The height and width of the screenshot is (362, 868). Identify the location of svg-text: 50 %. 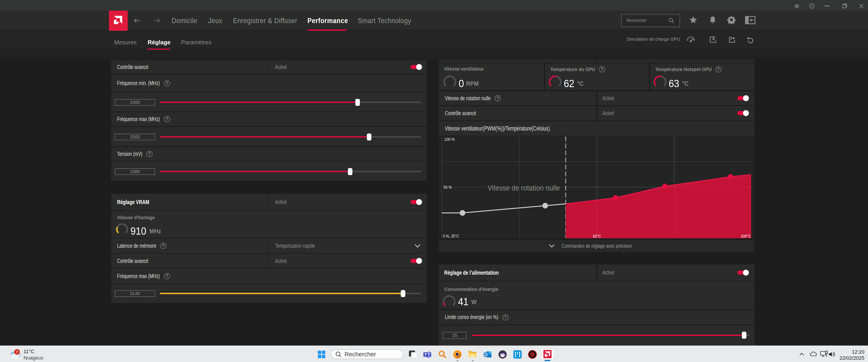
(447, 188).